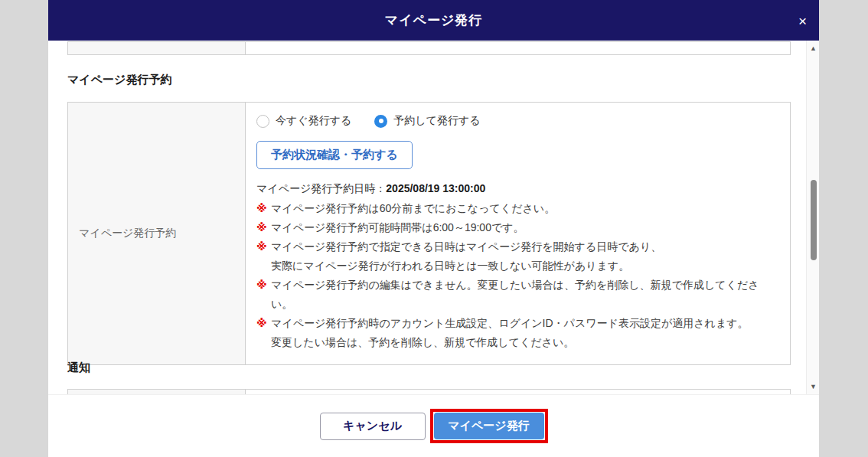  I want to click on issue-mode-radio-group: 今すぐ発行する 予約して発行する, so click(517, 121).